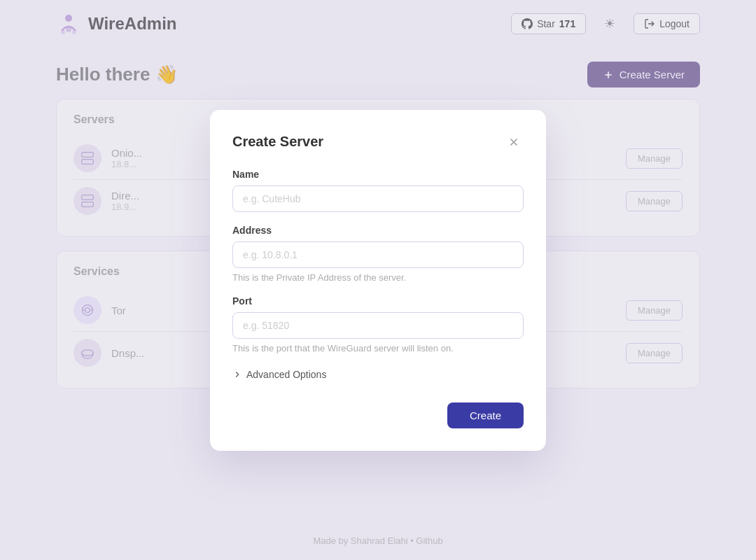 The height and width of the screenshot is (560, 756). I want to click on modal-title: Create Server, so click(278, 141).